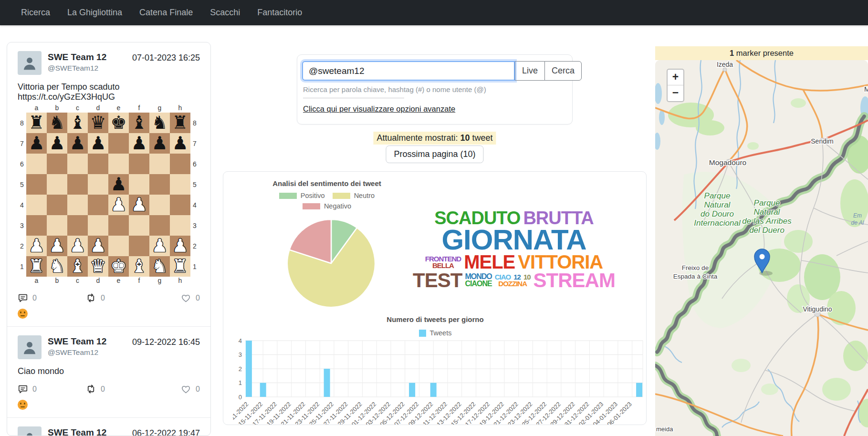  What do you see at coordinates (166, 431) in the screenshot?
I see `tweet-timestamp: 06-12-2022 19:47` at bounding box center [166, 431].